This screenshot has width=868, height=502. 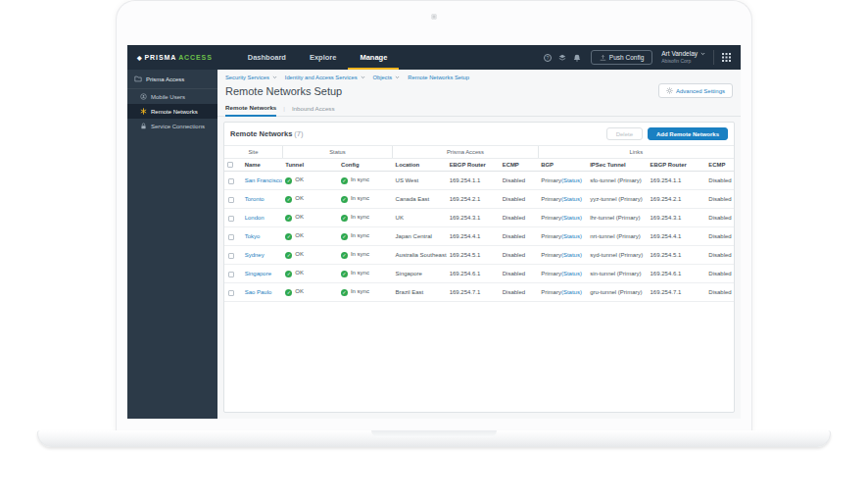 What do you see at coordinates (310, 165) in the screenshot?
I see `column-header-tunnel: Tunnel` at bounding box center [310, 165].